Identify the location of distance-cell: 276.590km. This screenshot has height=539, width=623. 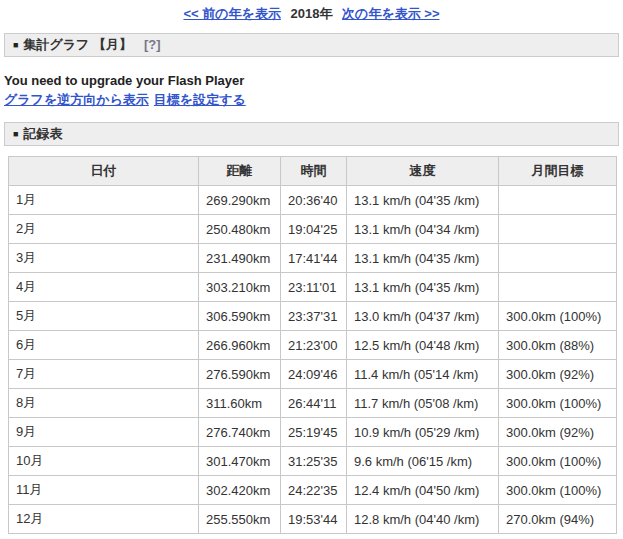
(240, 374).